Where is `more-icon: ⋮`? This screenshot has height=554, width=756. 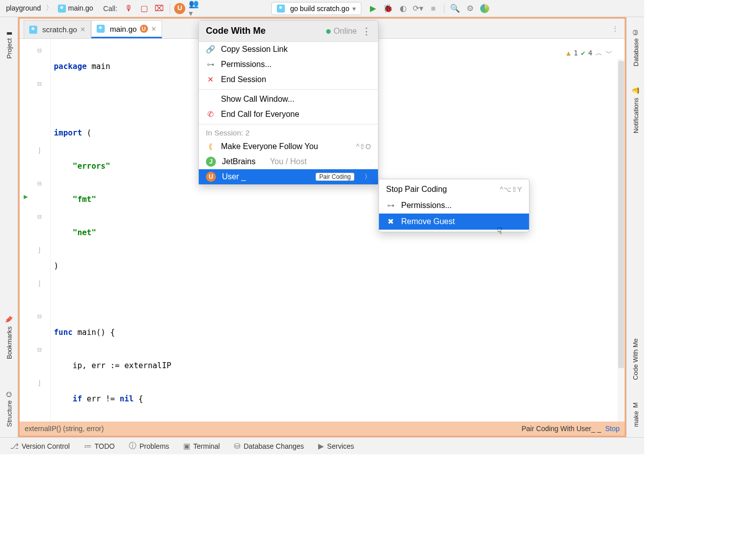
more-icon: ⋮ is located at coordinates (366, 31).